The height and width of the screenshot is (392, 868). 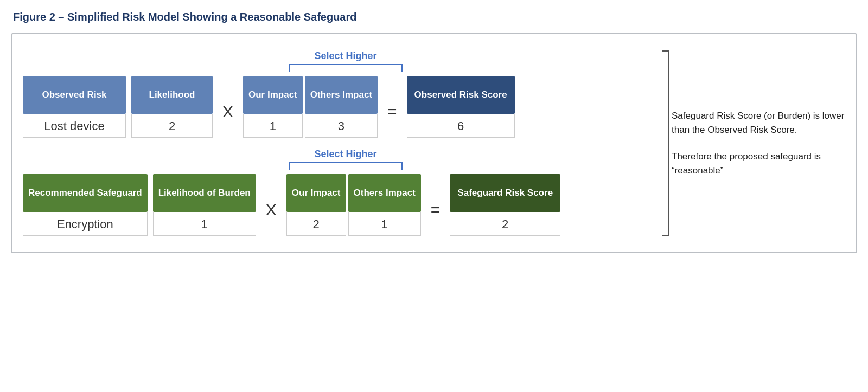 I want to click on right-text-paragraph1: Safeguard Risk Score (or Burden) is lowe…, so click(x=758, y=123).